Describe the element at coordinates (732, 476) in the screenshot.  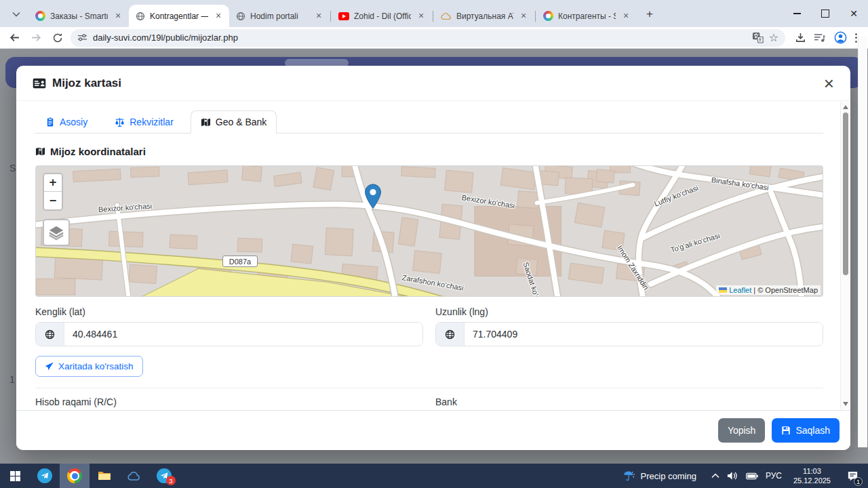
I see `volume-icon` at that location.